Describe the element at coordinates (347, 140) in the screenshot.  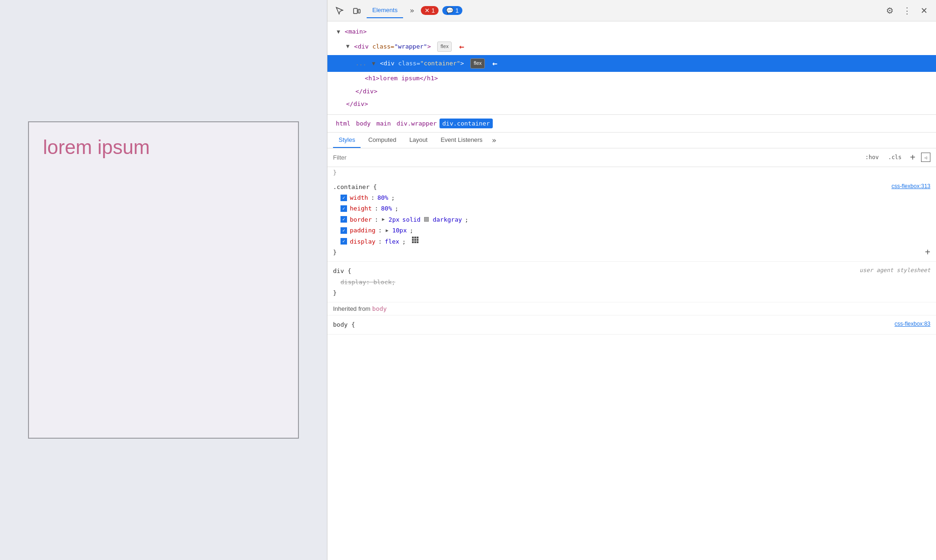
I see `tab-styles: Styles` at that location.